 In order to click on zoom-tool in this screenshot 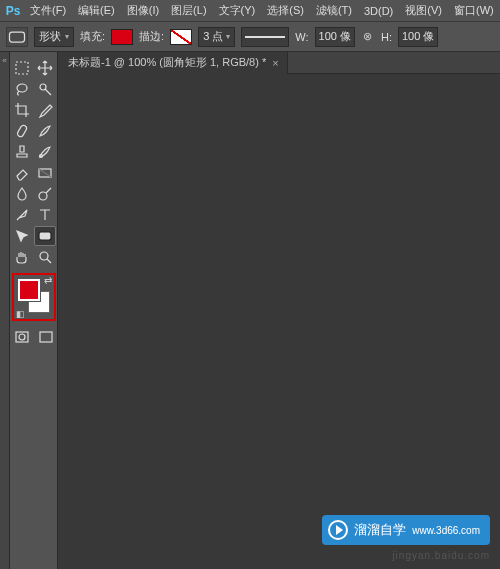, I will do `click(45, 257)`.